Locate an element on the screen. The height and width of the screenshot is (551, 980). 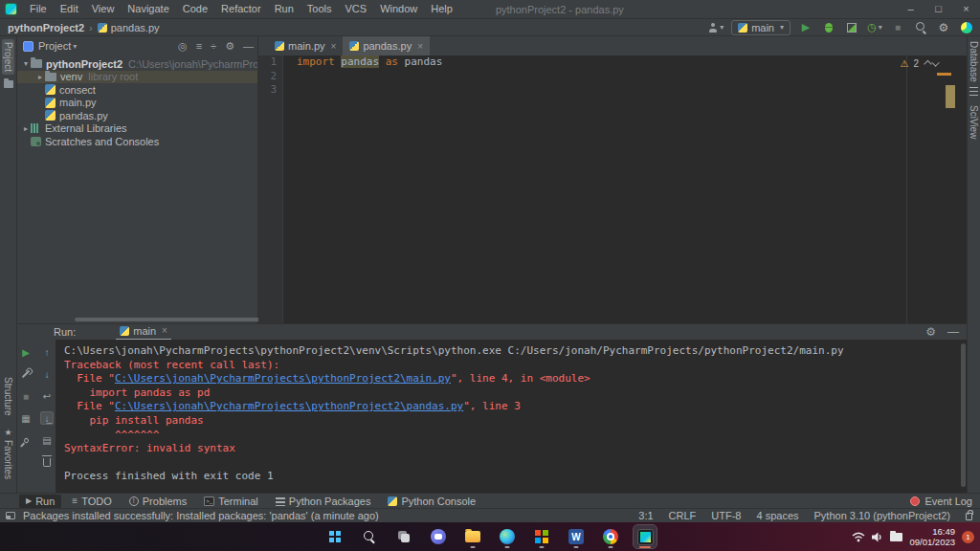
run-button: ▶ is located at coordinates (806, 28).